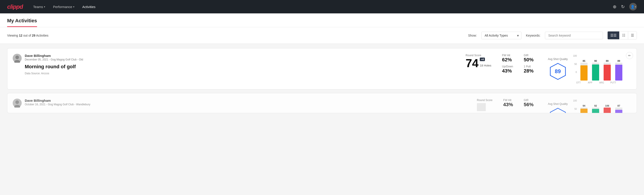 This screenshot has height=195, width=644. I want to click on activity-type-dropdown-wrap: All Activity Types, so click(502, 36).